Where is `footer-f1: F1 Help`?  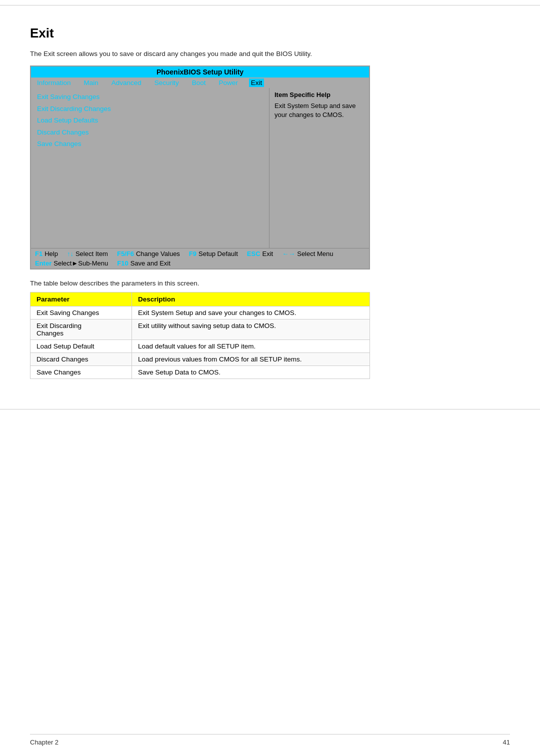
footer-f1: F1 Help is located at coordinates (46, 254).